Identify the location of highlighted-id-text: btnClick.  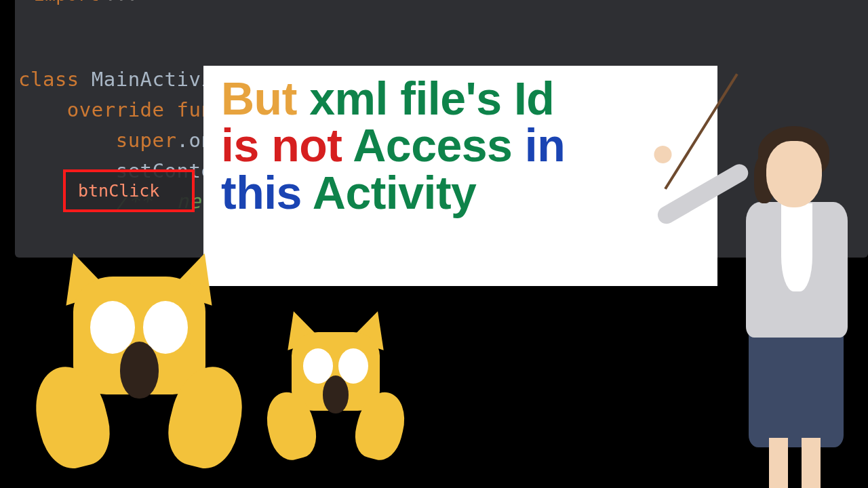
(119, 191).